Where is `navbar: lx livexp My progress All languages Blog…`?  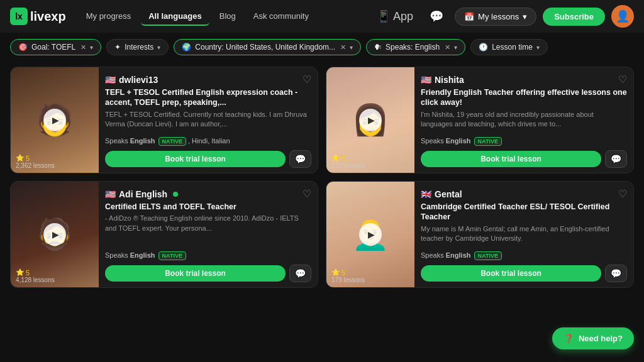
navbar: lx livexp My progress All languages Blog… is located at coordinates (322, 16).